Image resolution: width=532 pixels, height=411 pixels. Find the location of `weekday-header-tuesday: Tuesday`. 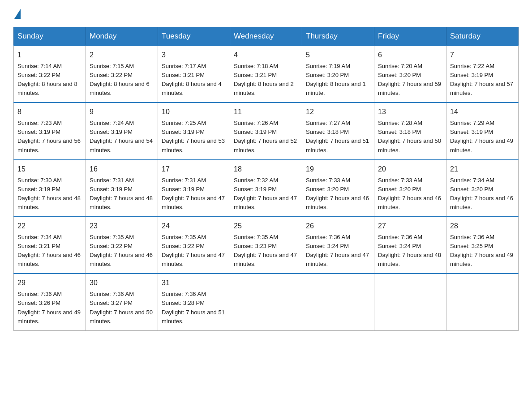

weekday-header-tuesday: Tuesday is located at coordinates (194, 37).